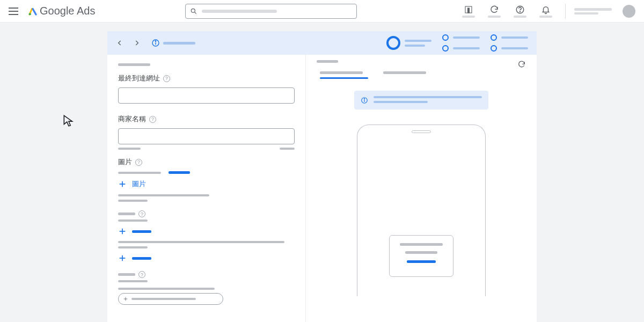 Image resolution: width=644 pixels, height=322 pixels. I want to click on preview-tabs, so click(421, 75).